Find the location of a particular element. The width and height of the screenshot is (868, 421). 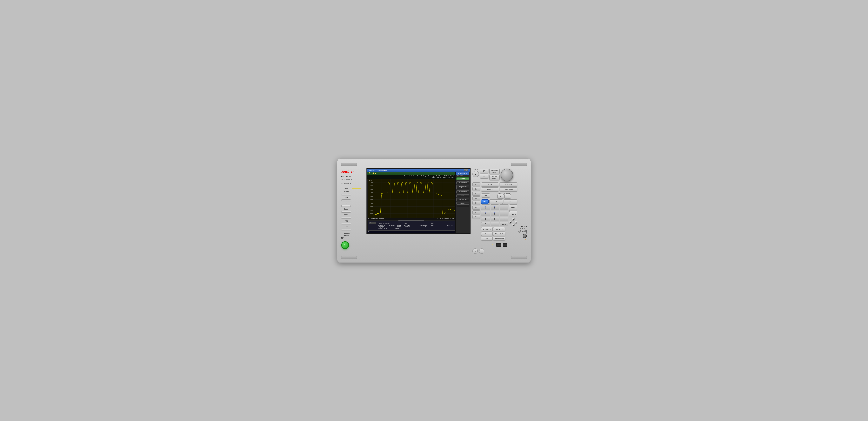

sa-btn-phase-vs-time: Phase vs Time is located at coordinates (463, 192).